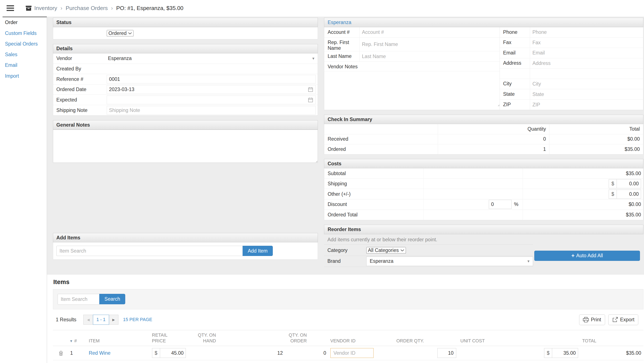 The height and width of the screenshot is (363, 644). What do you see at coordinates (586, 53) in the screenshot?
I see `email-input` at bounding box center [586, 53].